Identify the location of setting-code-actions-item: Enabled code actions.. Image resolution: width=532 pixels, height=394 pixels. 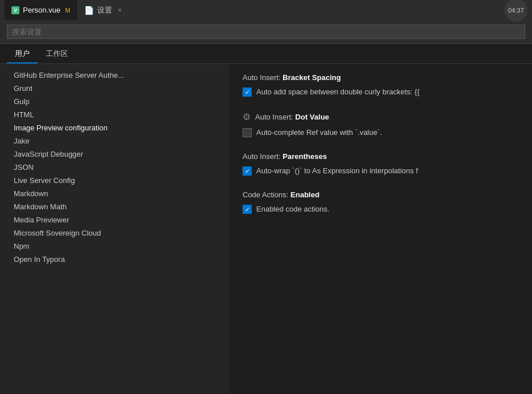
(380, 209).